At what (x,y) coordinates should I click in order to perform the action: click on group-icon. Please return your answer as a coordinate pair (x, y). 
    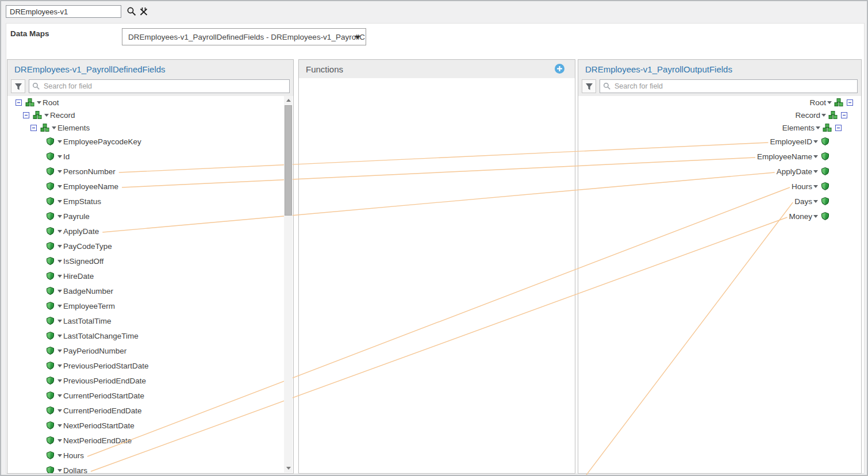
    Looking at the image, I should click on (839, 102).